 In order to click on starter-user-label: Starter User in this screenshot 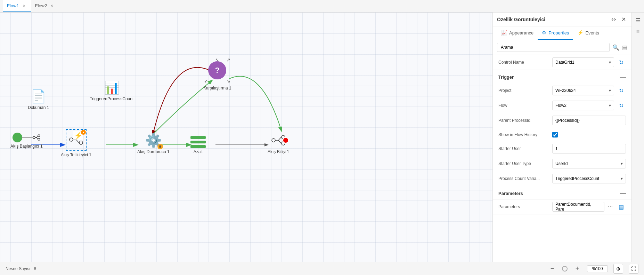, I will do `click(525, 149)`.